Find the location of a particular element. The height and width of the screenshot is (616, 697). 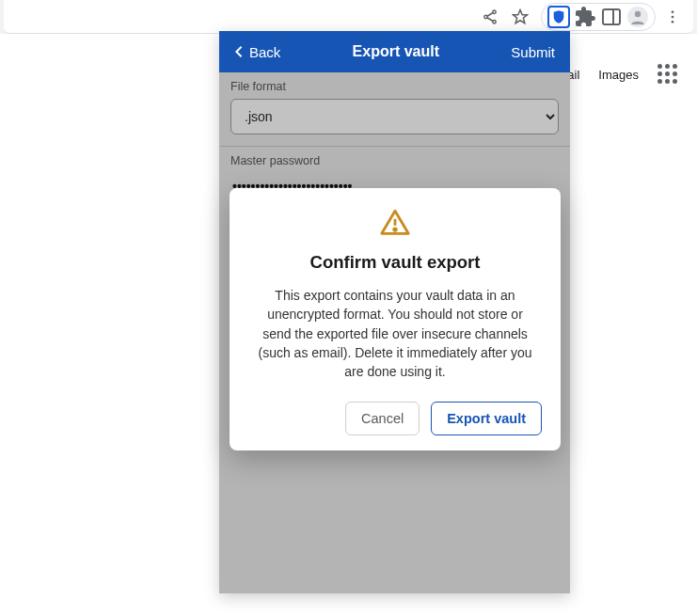

extensions-pill is located at coordinates (598, 17).